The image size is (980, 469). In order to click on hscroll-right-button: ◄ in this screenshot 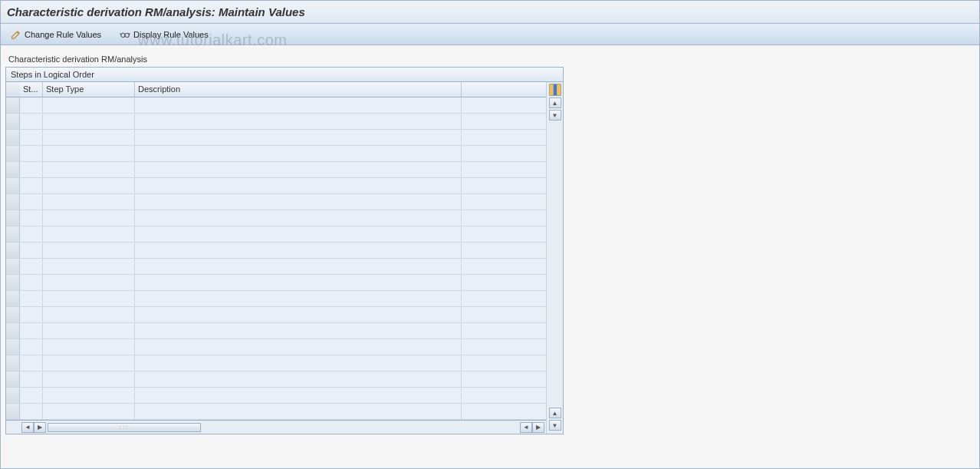, I will do `click(526, 428)`.